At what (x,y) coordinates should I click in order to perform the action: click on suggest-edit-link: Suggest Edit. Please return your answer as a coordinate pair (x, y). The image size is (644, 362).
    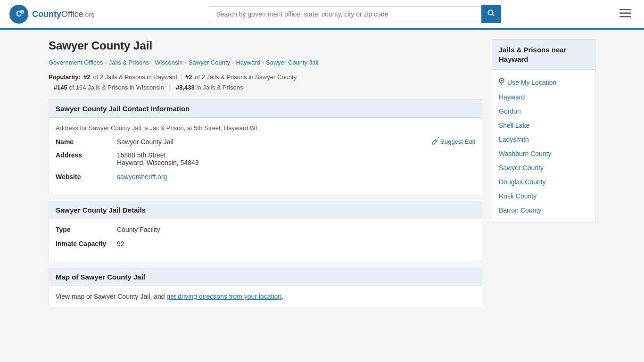
    Looking at the image, I should click on (454, 141).